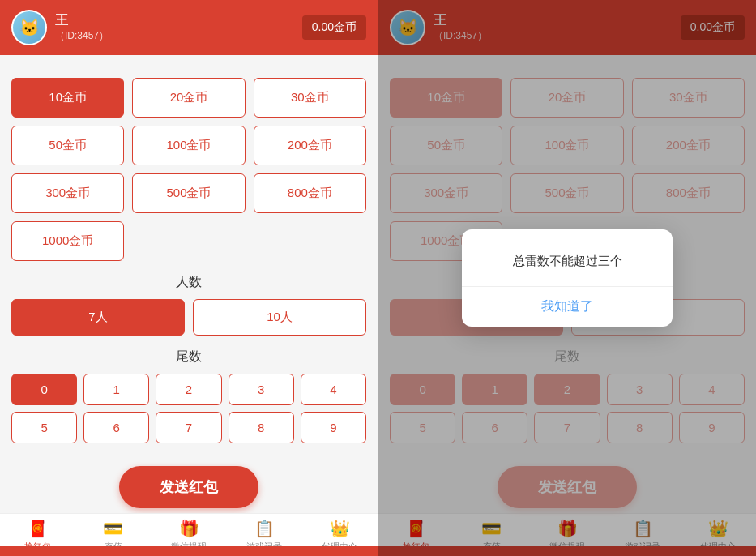 This screenshot has height=556, width=756. I want to click on left-send-button: 发送红包, so click(189, 487).